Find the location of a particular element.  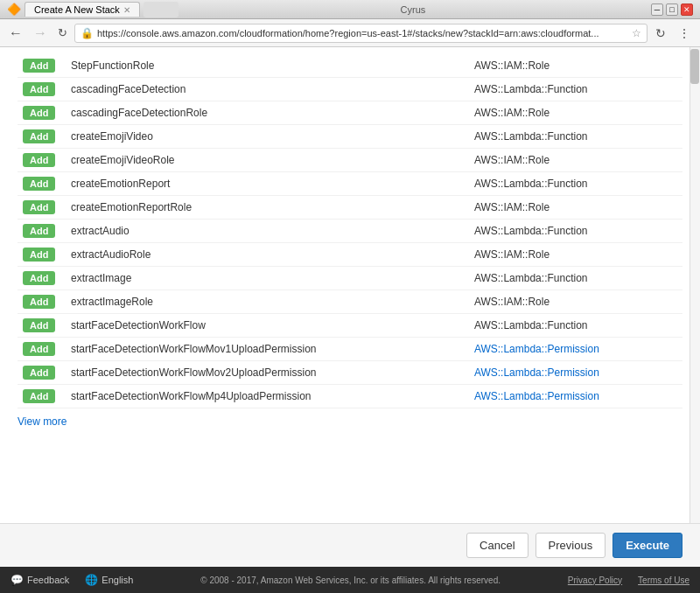

menu-button: ⋮ is located at coordinates (684, 33).